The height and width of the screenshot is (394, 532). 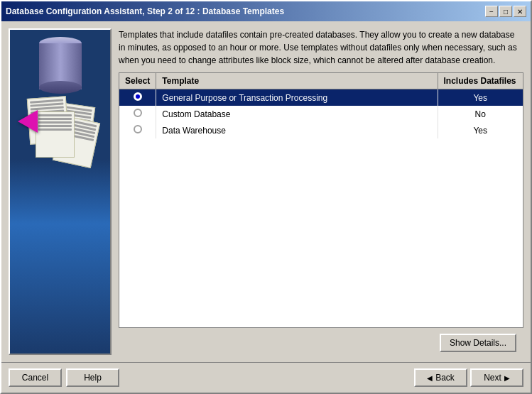 What do you see at coordinates (520, 11) in the screenshot?
I see `close-button: ✕` at bounding box center [520, 11].